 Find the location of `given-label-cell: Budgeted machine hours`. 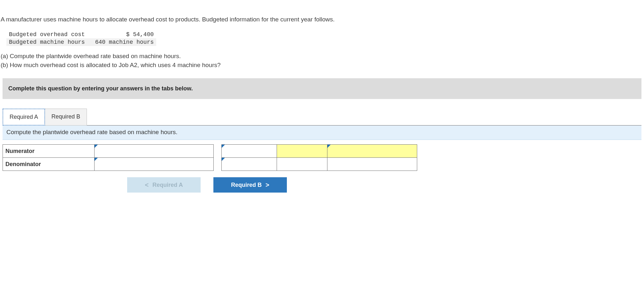

given-label-cell: Budgeted machine hours is located at coordinates (47, 42).